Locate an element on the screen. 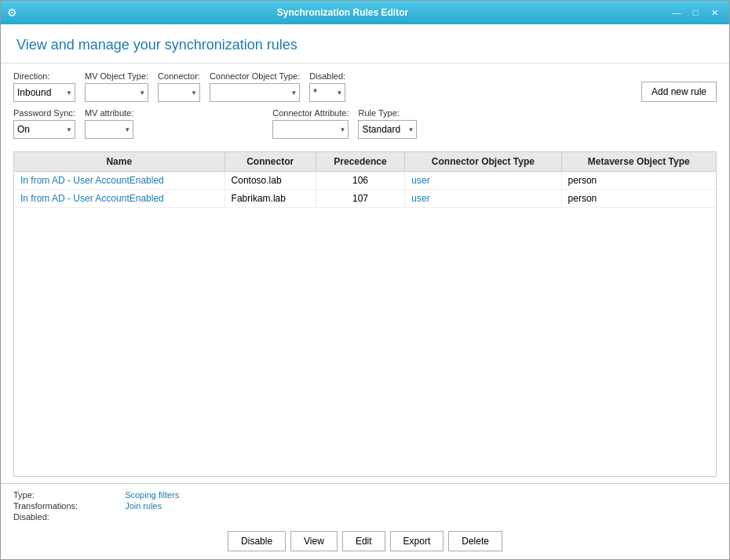 The height and width of the screenshot is (560, 730). transformations-label: Transformations: is located at coordinates (46, 506).